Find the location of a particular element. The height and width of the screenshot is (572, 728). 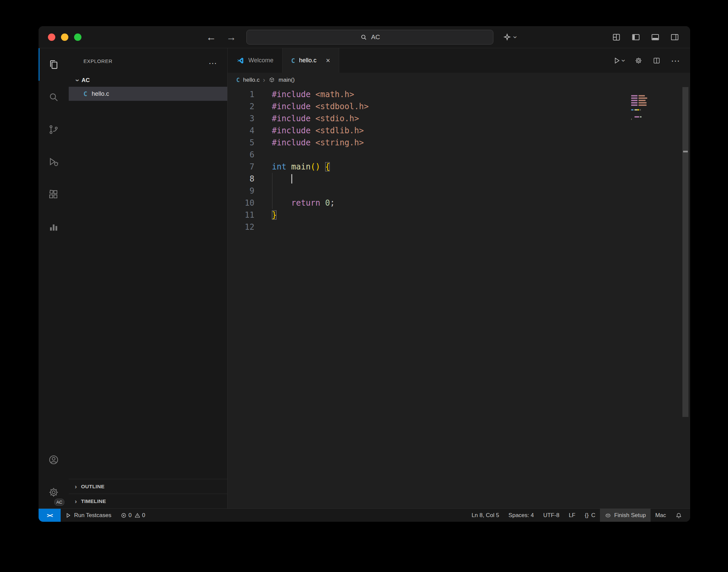

eol-label: LF is located at coordinates (572, 515).